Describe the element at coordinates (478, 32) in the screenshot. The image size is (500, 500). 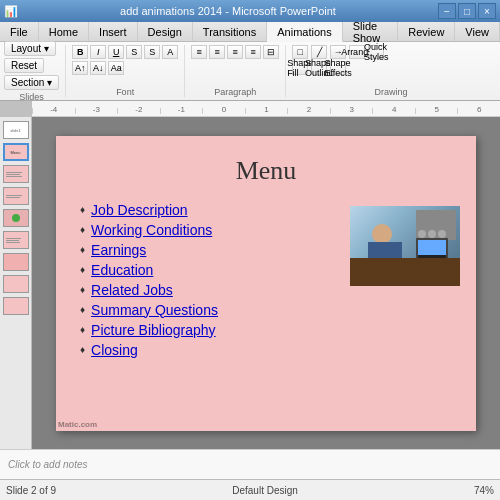
I see `tab-view: View` at that location.